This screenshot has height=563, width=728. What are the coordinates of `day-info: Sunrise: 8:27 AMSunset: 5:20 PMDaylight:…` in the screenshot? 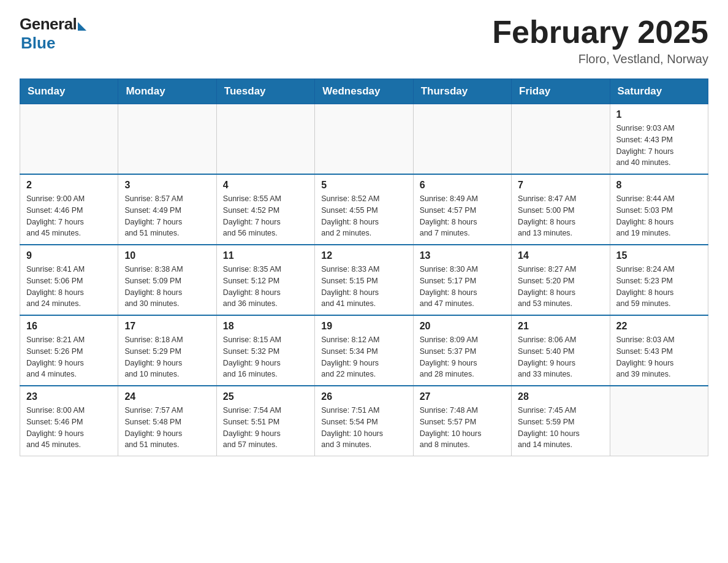 It's located at (560, 287).